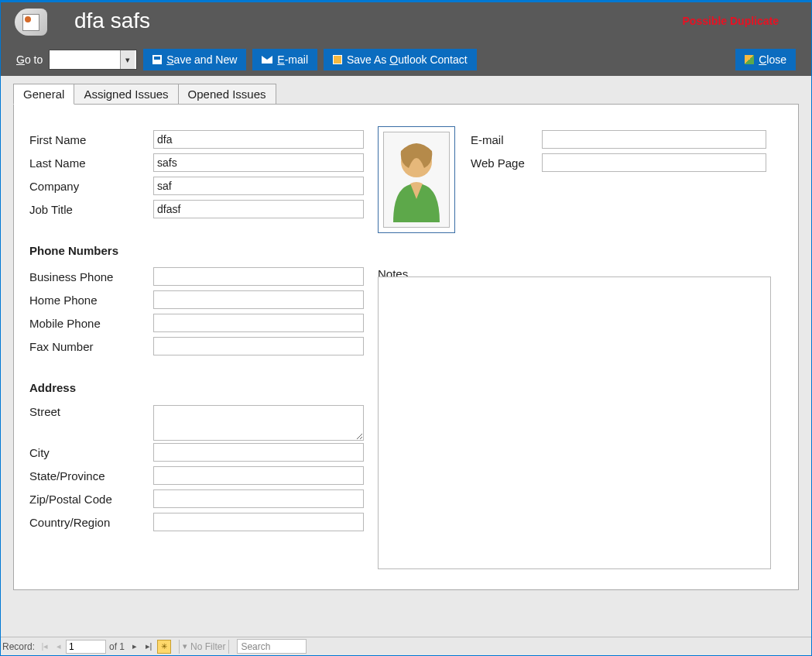 The image size is (812, 656). Describe the element at coordinates (272, 646) in the screenshot. I see `search-input` at that location.